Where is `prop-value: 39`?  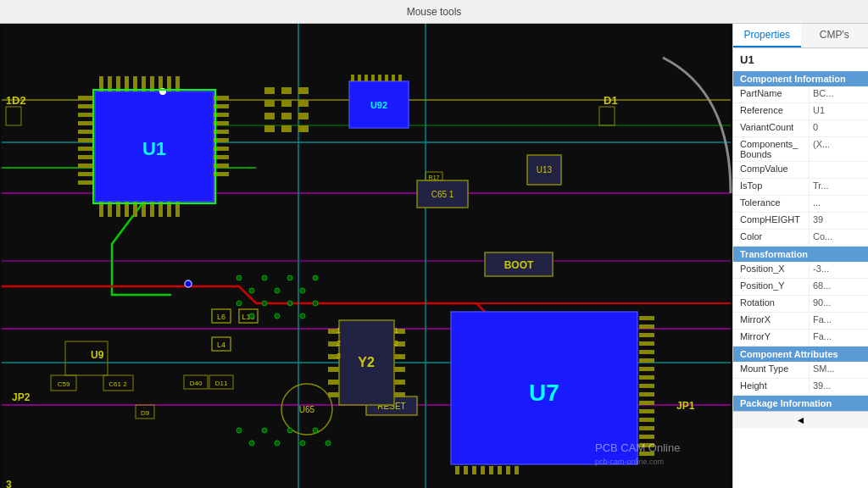
prop-value: 39 is located at coordinates (818, 220).